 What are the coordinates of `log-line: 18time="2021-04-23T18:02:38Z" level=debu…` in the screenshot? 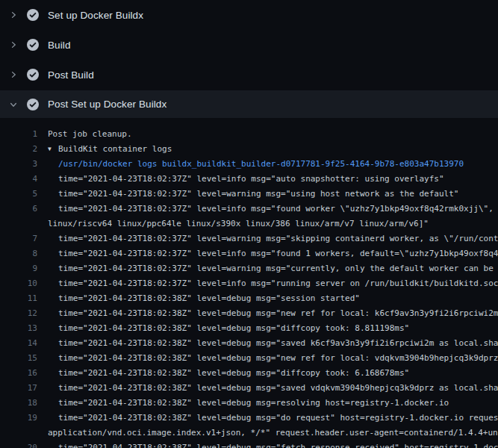 It's located at (249, 403).